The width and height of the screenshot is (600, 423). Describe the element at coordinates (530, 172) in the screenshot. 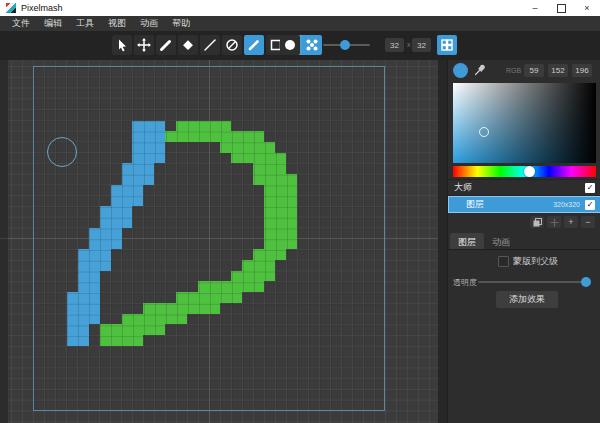

I see `hue-slider-handle` at that location.